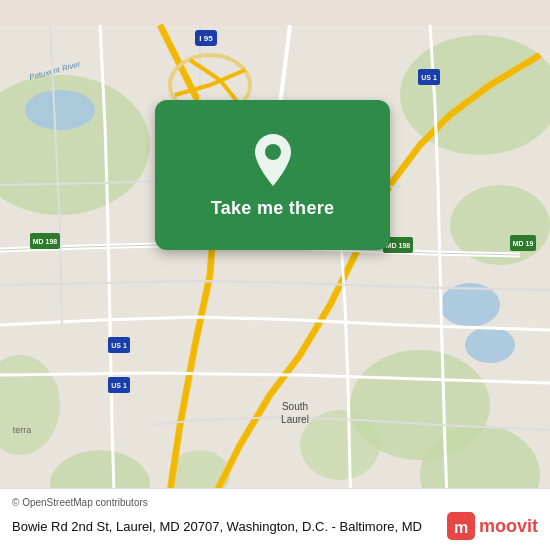 The height and width of the screenshot is (550, 550). Describe the element at coordinates (524, 244) in the screenshot. I see `svg-text: MD 19` at that location.